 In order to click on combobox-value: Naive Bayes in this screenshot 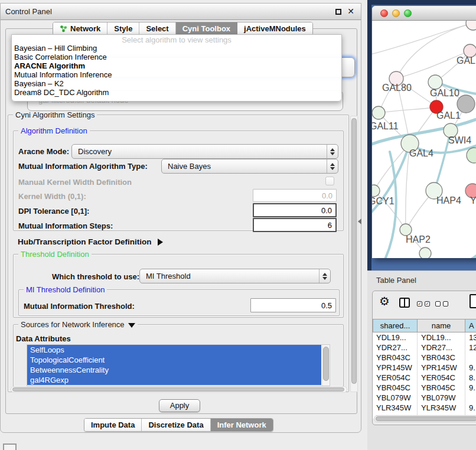, I will do `click(189, 167)`.